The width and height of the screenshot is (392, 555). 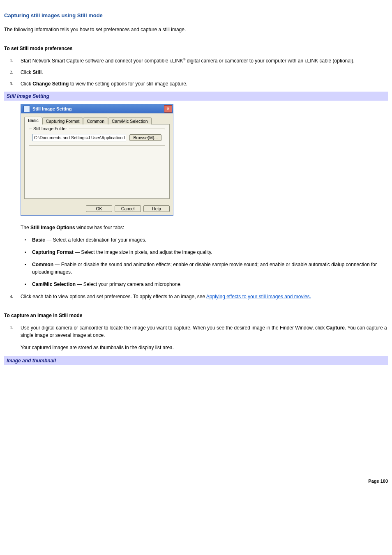 I want to click on tab-basic: Basic, so click(x=33, y=121).